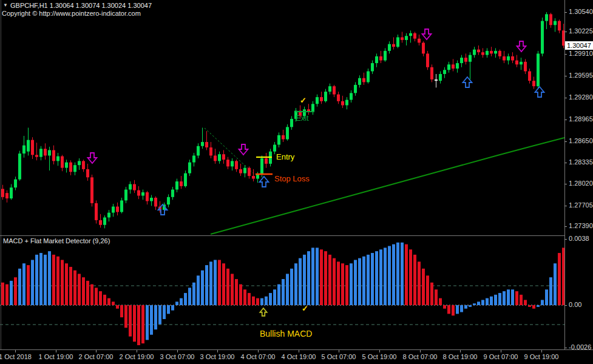  What do you see at coordinates (581, 31) in the screenshot?
I see `price-axis-label: 1.30225` at bounding box center [581, 31].